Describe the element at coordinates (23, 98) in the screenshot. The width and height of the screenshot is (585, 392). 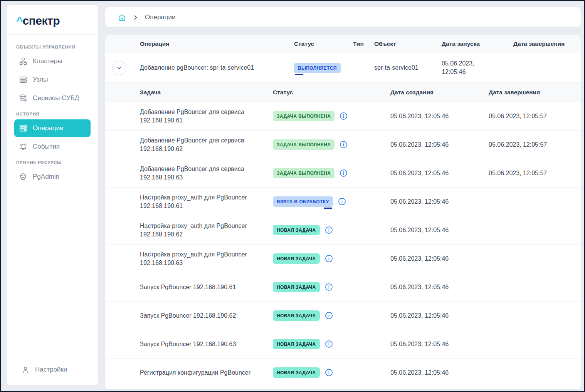
I see `db-services-icon` at that location.